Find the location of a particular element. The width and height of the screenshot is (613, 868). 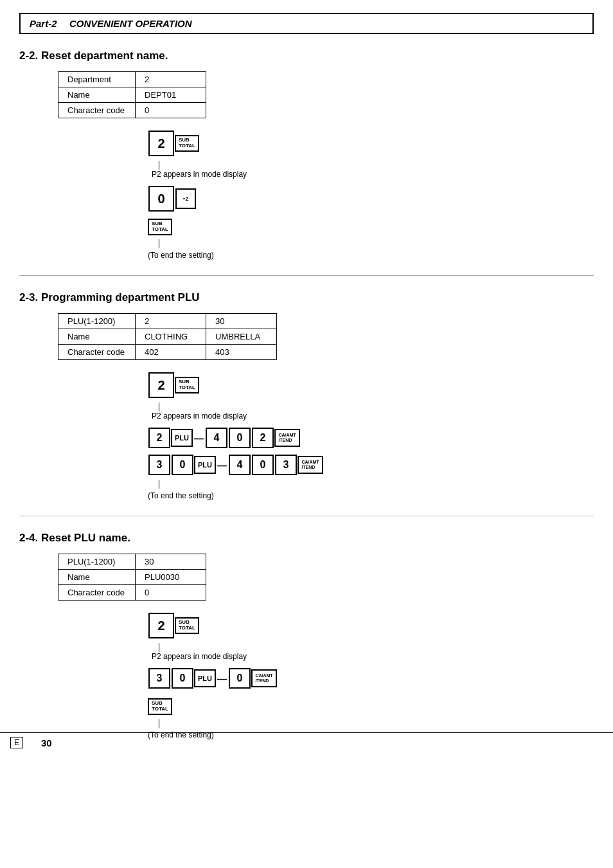

minus-seq1: — is located at coordinates (199, 439).